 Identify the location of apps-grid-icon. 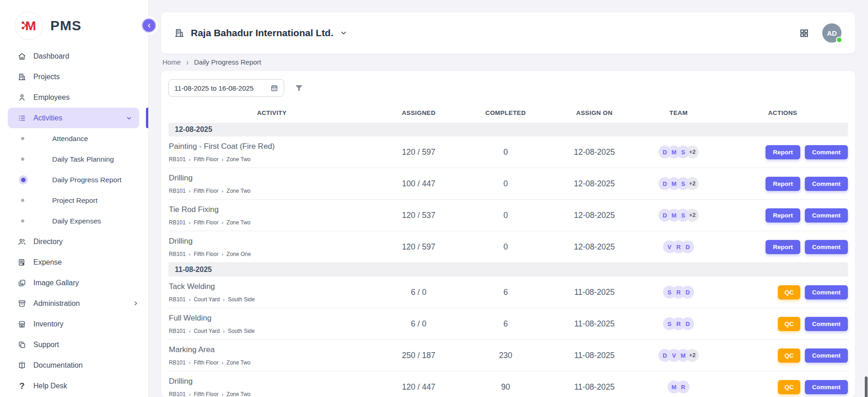
(804, 33).